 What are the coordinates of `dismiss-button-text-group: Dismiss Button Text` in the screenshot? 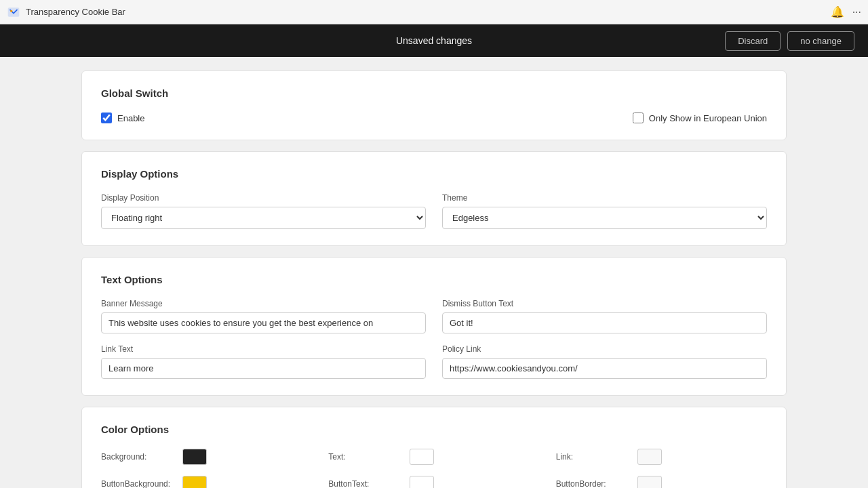 It's located at (605, 316).